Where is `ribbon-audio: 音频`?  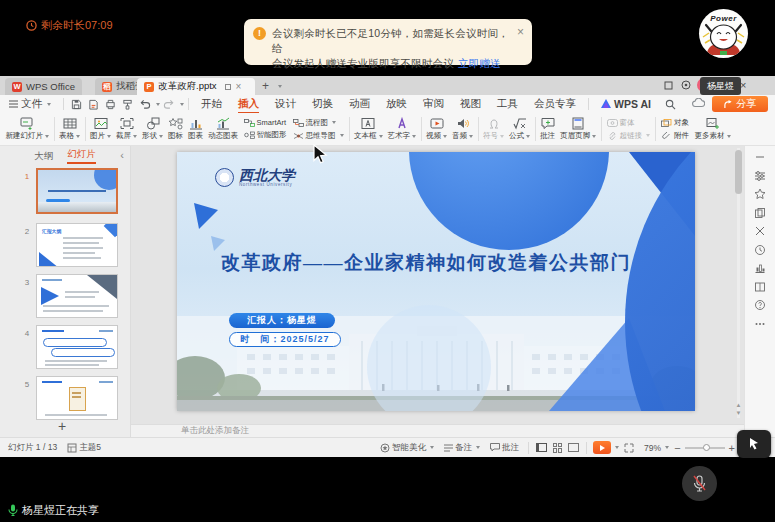
ribbon-audio: 音频 is located at coordinates (463, 129).